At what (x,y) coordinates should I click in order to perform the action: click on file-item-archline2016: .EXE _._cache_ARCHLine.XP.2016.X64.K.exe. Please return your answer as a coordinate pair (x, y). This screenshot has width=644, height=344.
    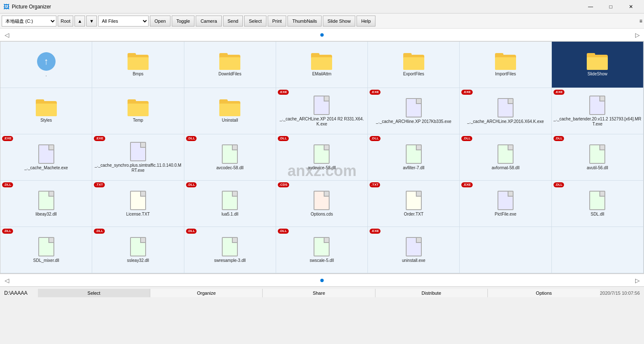
    Looking at the image, I should click on (506, 111).